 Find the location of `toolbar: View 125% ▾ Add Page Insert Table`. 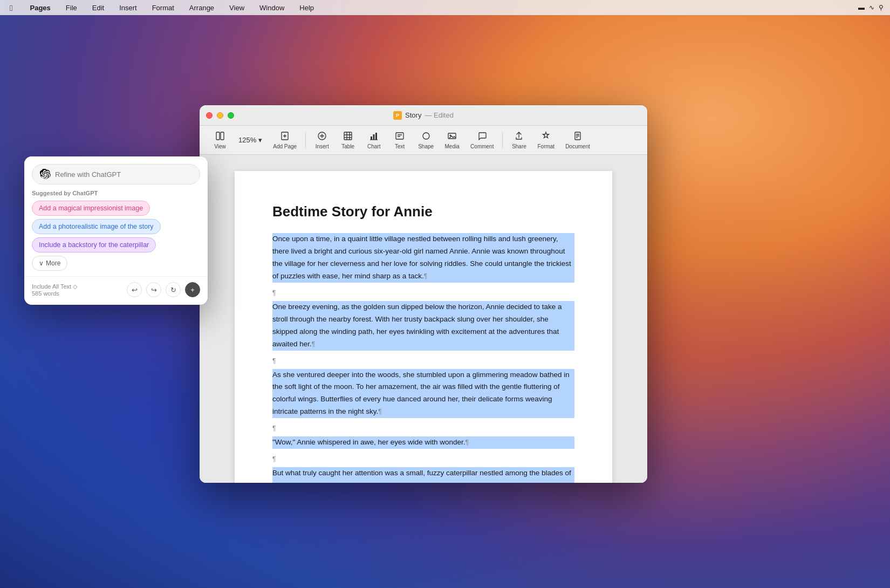

toolbar: View 125% ▾ Add Page Insert Table is located at coordinates (423, 140).